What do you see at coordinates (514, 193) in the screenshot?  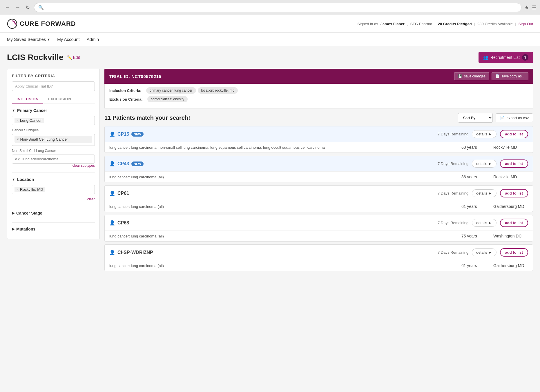 I see `add-to-list-button-2: add to list` at bounding box center [514, 193].